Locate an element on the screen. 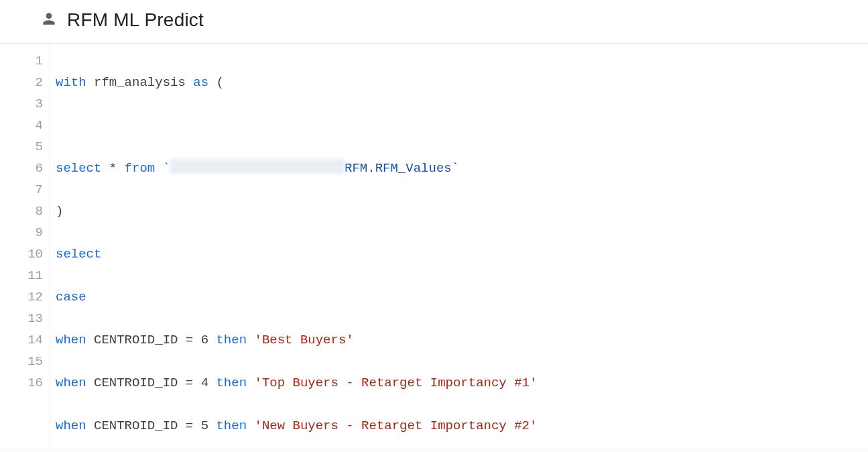 Image resolution: width=868 pixels, height=452 pixels. code-line: when CENTROID_ID = 6 then 'Best Buyers' is located at coordinates (462, 340).